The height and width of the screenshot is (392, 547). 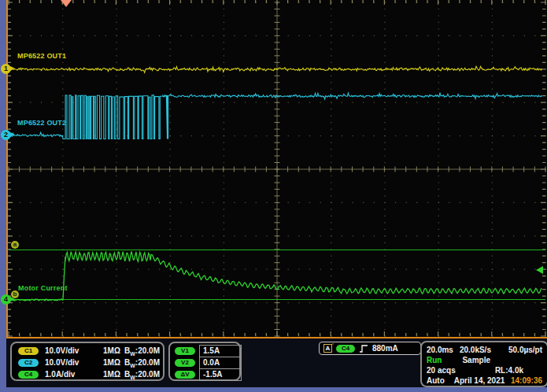 What do you see at coordinates (205, 351) in the screenshot?
I see `cursor-v1-row: V1 1.5A` at bounding box center [205, 351].